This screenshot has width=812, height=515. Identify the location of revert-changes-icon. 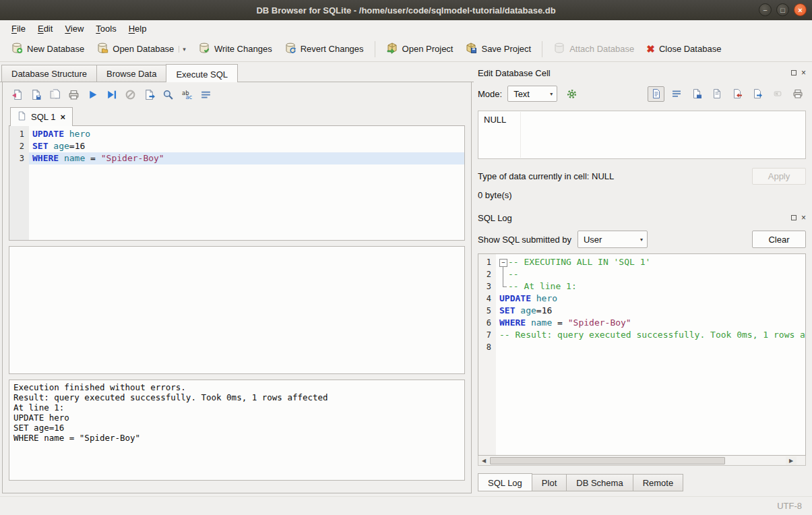
(290, 49).